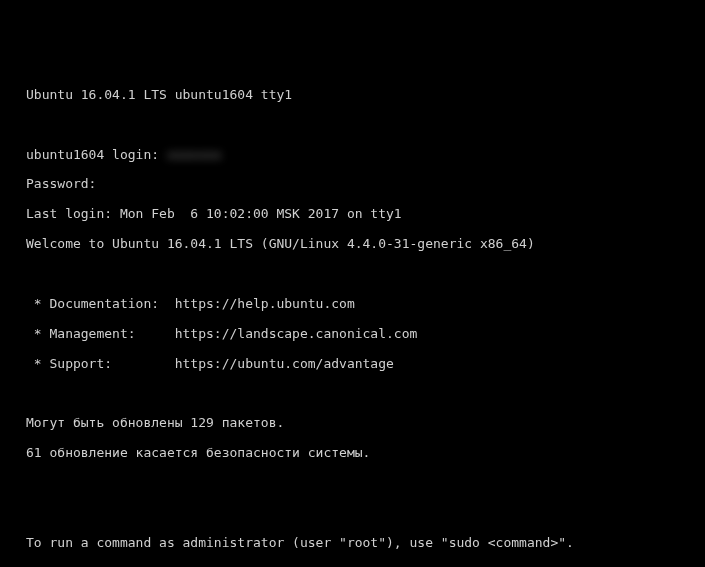 This screenshot has height=567, width=705. Describe the element at coordinates (96, 154) in the screenshot. I see `login-prompt-label: ubuntu1604 login:` at that location.